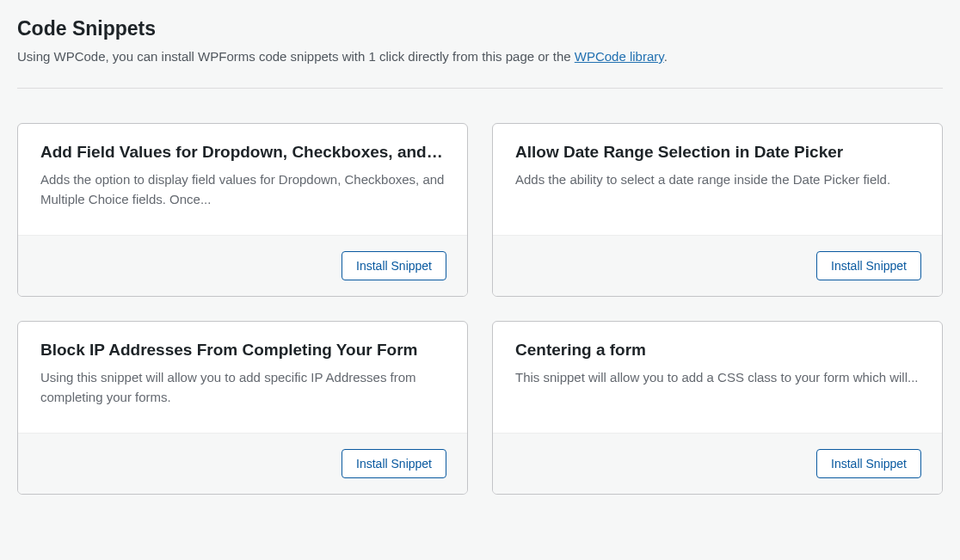  What do you see at coordinates (243, 408) in the screenshot?
I see `snippet-card: Block IP Addresses From Completing Your …` at bounding box center [243, 408].